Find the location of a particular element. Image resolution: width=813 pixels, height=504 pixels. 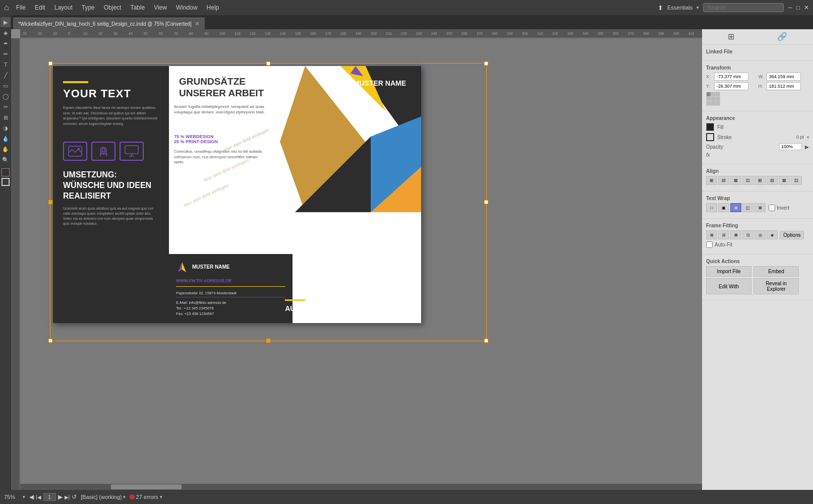

scissors-tool: ✂ is located at coordinates (6, 107).